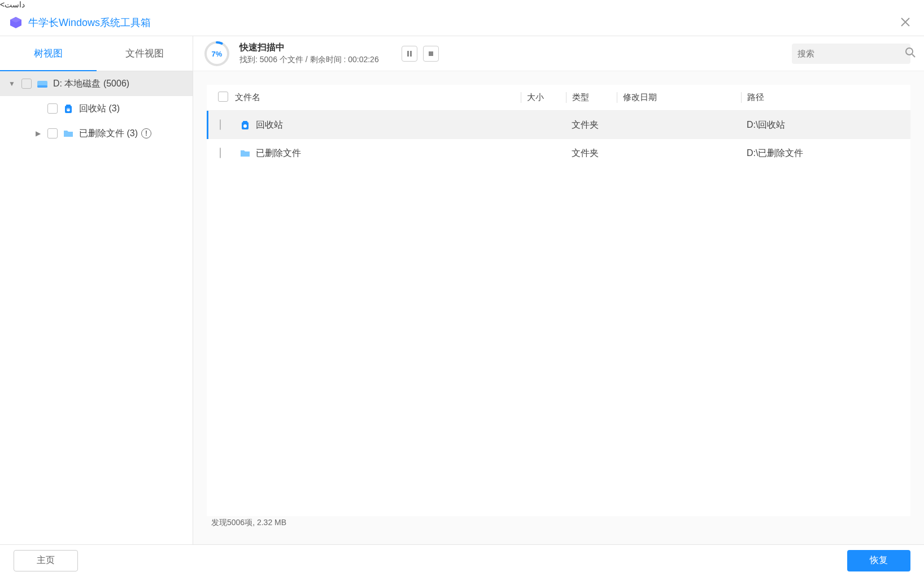 Image resolution: width=924 pixels, height=576 pixels. Describe the element at coordinates (591, 97) in the screenshot. I see `col-header-type: 类型` at that location.